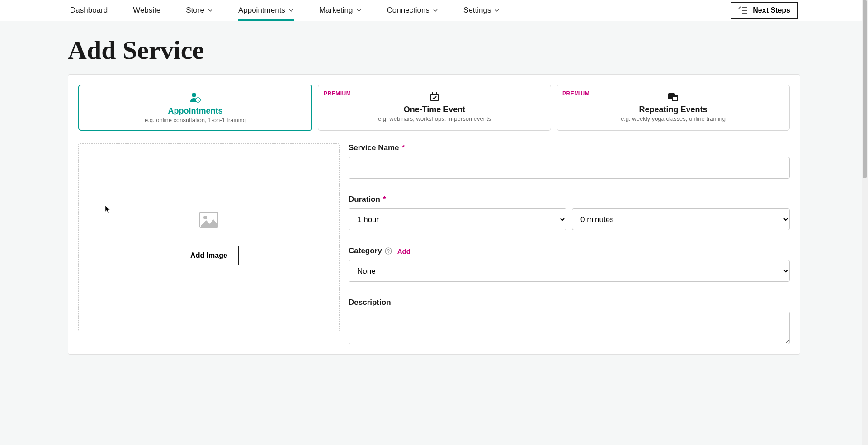 The width and height of the screenshot is (868, 445). Describe the element at coordinates (413, 10) in the screenshot. I see `nav-connections: Connections` at that location.